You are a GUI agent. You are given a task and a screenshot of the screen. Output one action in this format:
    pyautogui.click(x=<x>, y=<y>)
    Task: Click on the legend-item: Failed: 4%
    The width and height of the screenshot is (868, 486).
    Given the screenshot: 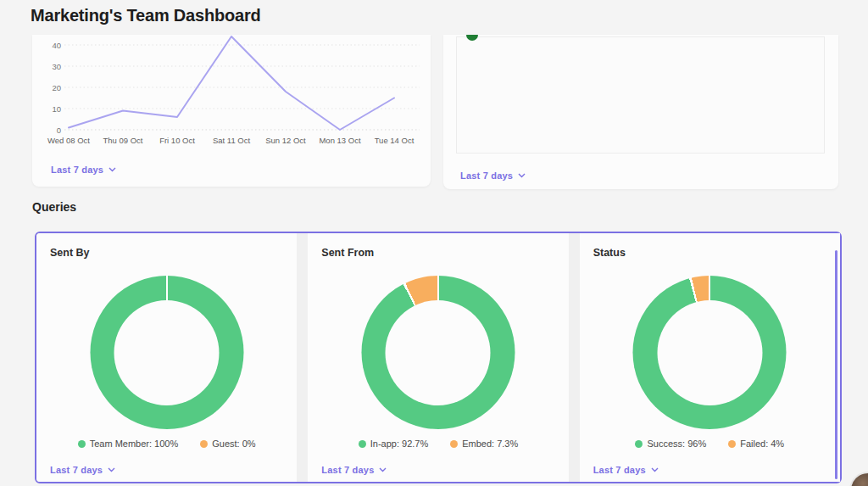 What is the action you would take?
    pyautogui.click(x=756, y=444)
    